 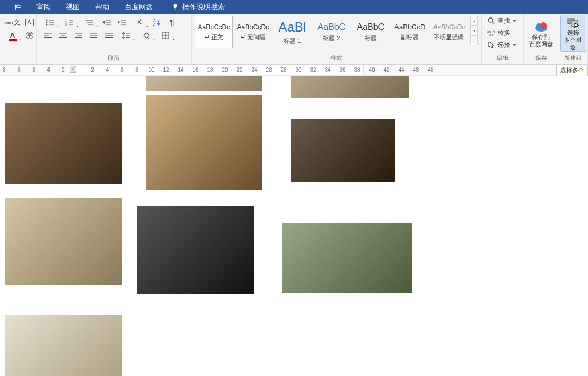 I want to click on align-distributed-button, so click(x=109, y=35).